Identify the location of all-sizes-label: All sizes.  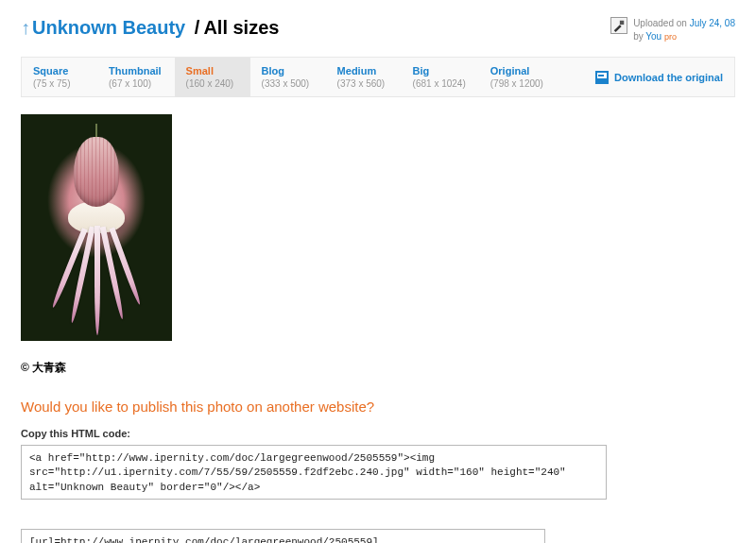
(241, 27).